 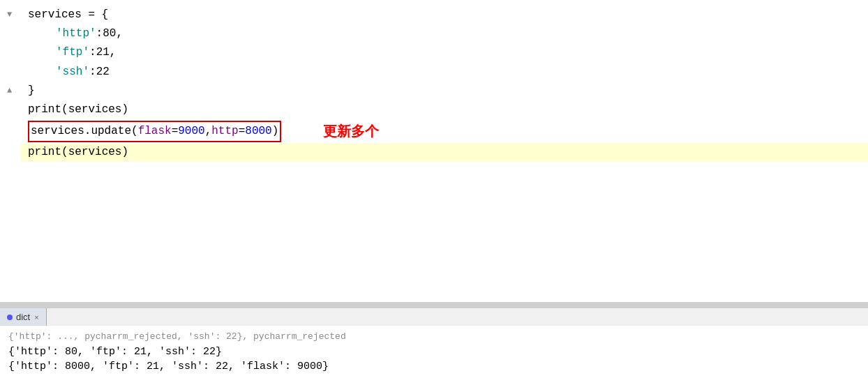 What do you see at coordinates (10, 317) in the screenshot?
I see `tab-dot` at bounding box center [10, 317].